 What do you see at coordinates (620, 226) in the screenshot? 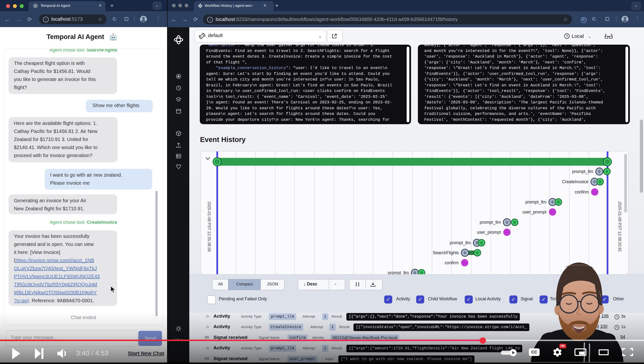
I see `svg-text: 2025-01-08 PST 12:38:20.91` at bounding box center [620, 226].